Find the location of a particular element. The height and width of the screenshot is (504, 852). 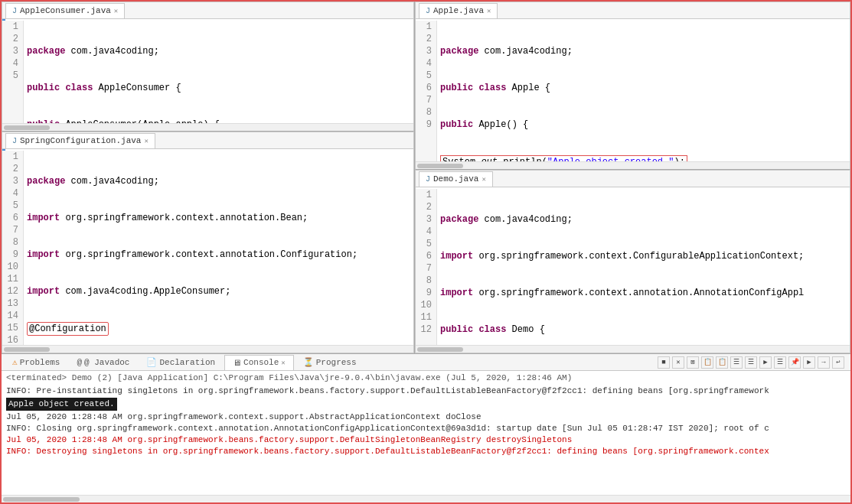

paste-button: 📋 is located at coordinates (722, 363).